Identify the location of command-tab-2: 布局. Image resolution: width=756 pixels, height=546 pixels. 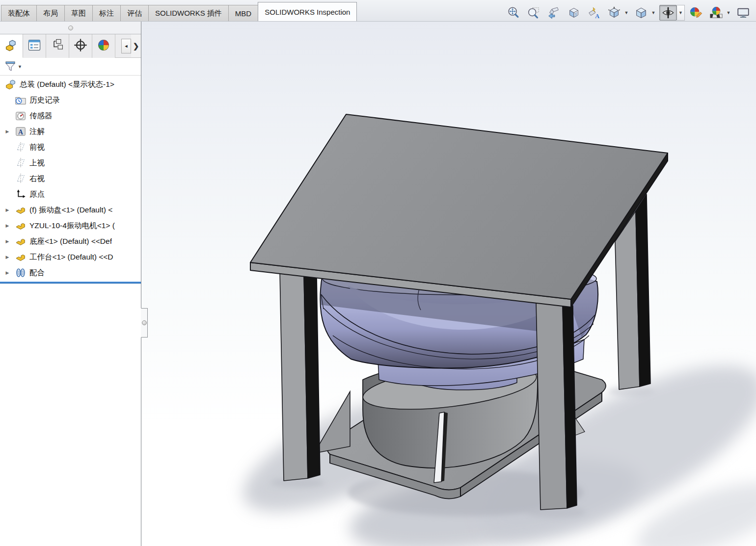
(51, 13).